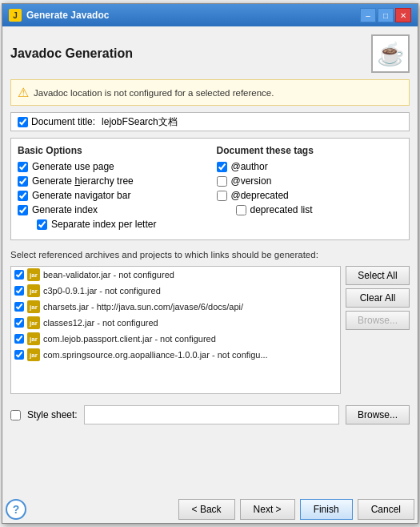 The height and width of the screenshot is (527, 420). What do you see at coordinates (34, 307) in the screenshot?
I see `jar-icon-3: jar` at bounding box center [34, 307].